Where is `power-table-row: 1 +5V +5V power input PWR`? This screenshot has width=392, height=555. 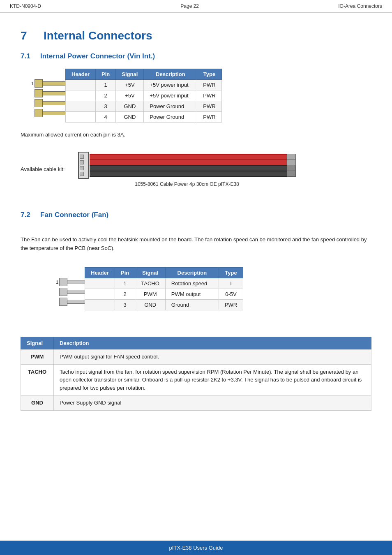
power-table-row: 1 +5V +5V power input PWR is located at coordinates (144, 85).